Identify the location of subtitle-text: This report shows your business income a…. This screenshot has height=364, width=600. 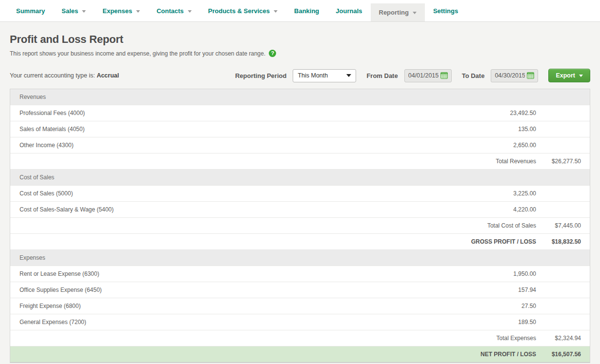
(138, 54).